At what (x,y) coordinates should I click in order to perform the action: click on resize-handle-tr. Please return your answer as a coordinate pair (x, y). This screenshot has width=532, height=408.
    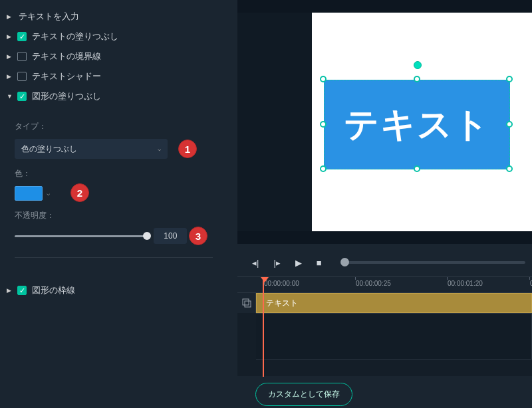
    Looking at the image, I should click on (509, 79).